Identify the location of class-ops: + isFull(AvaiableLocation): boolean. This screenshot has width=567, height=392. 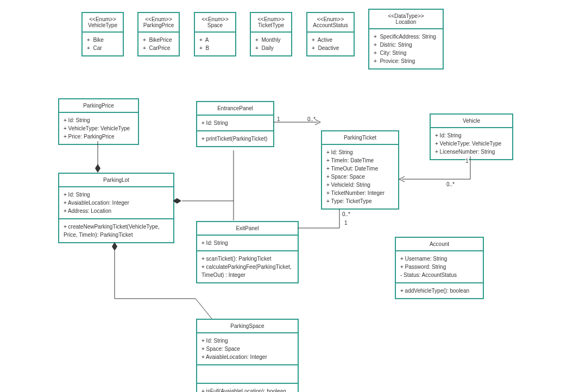
(248, 388).